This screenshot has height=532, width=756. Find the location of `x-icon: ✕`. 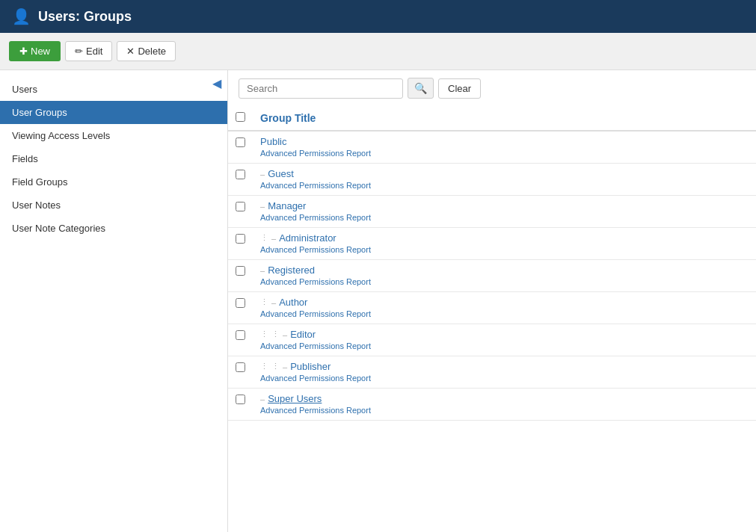

x-icon: ✕ is located at coordinates (130, 51).